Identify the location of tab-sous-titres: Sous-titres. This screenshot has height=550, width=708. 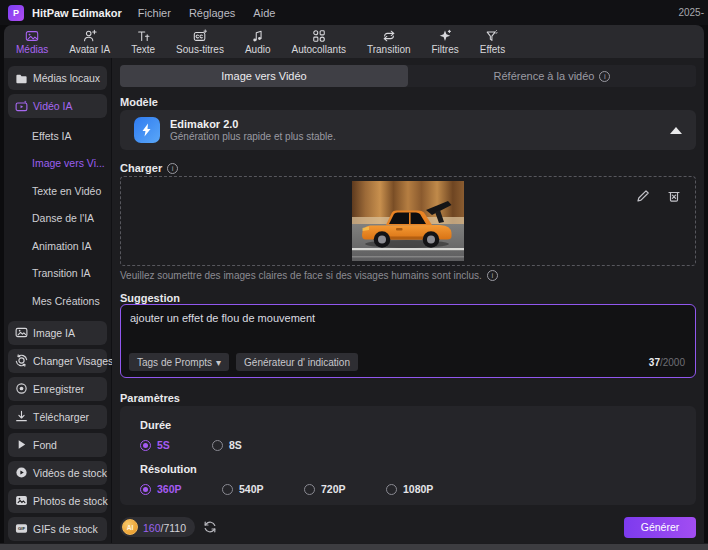
(200, 42).